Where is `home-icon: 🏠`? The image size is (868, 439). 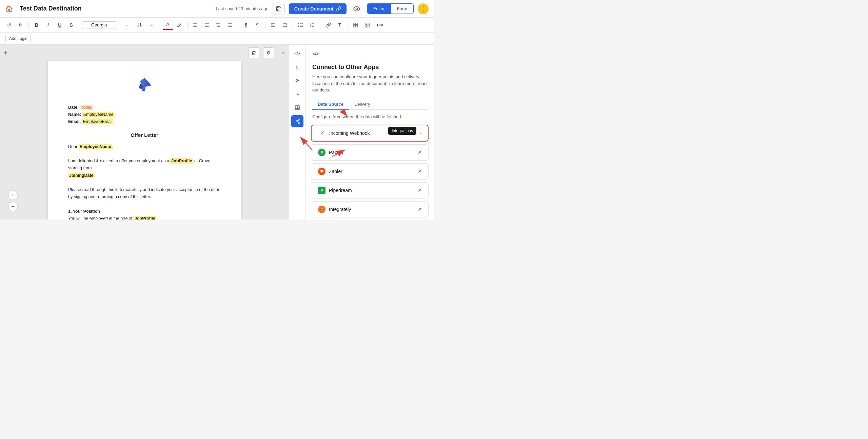
home-icon: 🏠 is located at coordinates (9, 9).